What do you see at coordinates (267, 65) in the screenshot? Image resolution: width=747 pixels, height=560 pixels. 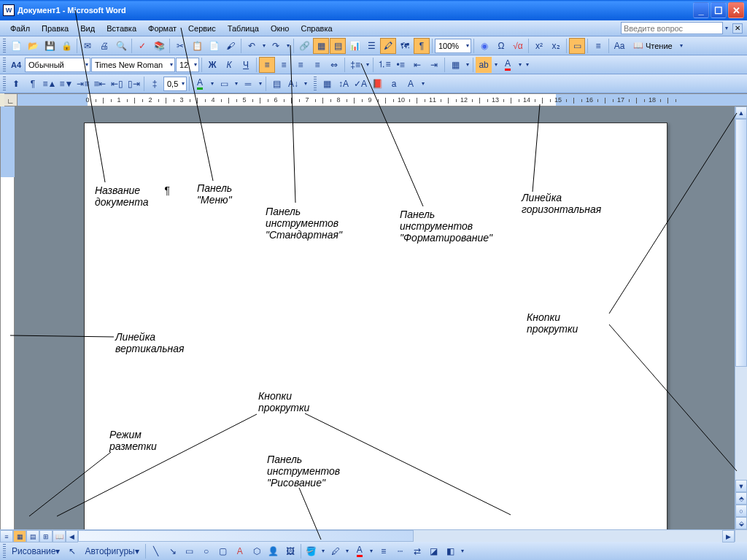 I see `align-left-button: ≡` at bounding box center [267, 65].